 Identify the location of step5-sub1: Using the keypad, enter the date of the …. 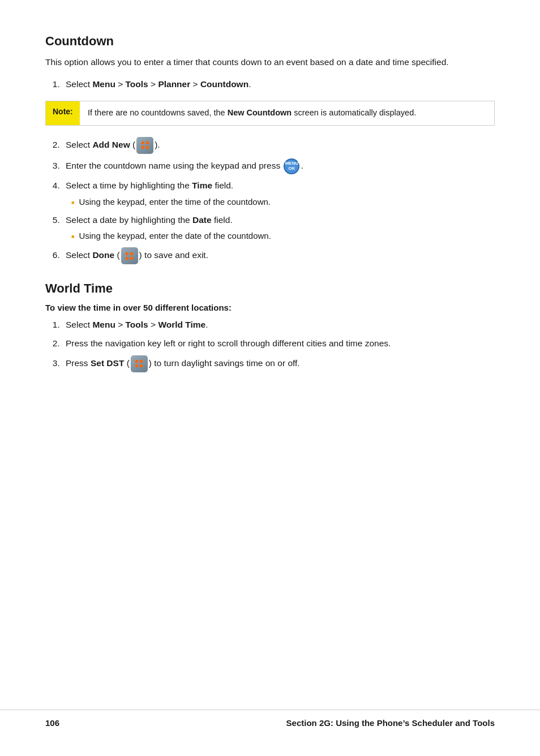
(283, 236).